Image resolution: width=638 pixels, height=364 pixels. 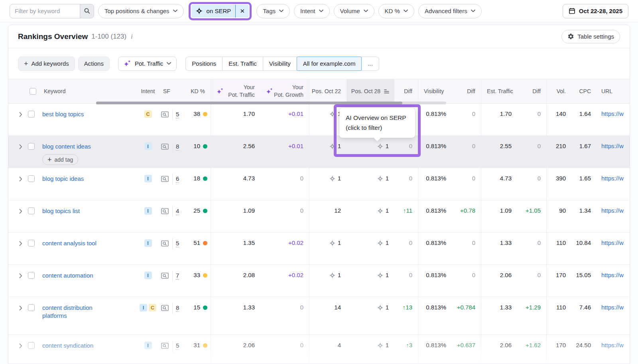 I want to click on remove-serp-filter-icon: ✕, so click(x=242, y=11).